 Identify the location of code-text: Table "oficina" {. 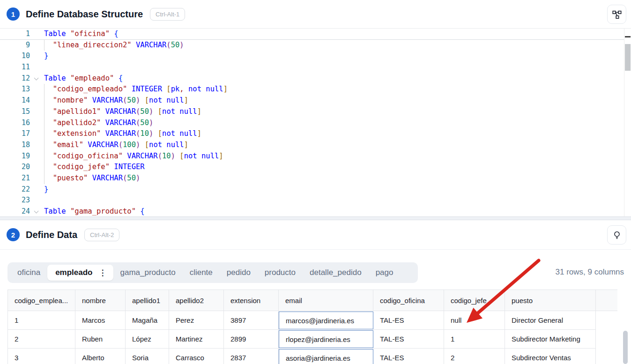
(81, 34).